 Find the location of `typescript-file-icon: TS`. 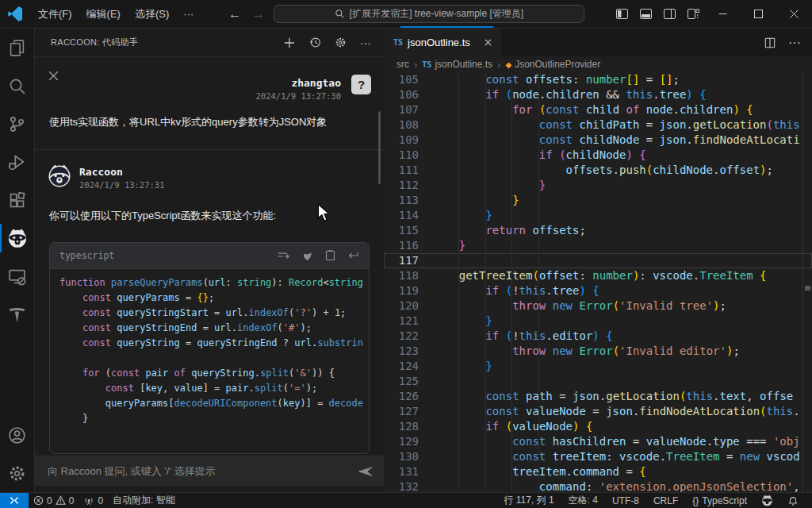

typescript-file-icon: TS is located at coordinates (398, 43).